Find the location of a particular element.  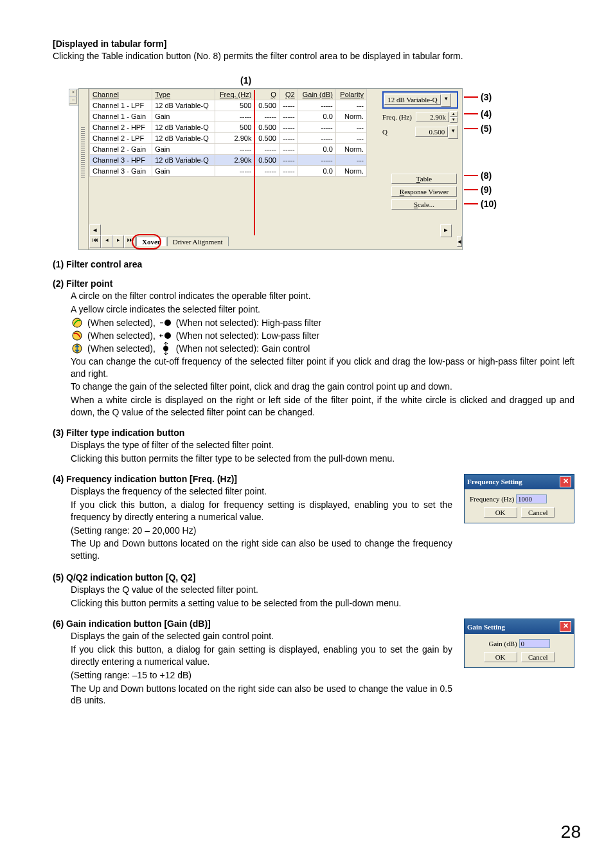

cell-type: 12 dB Variable-Q is located at coordinates (184, 127).